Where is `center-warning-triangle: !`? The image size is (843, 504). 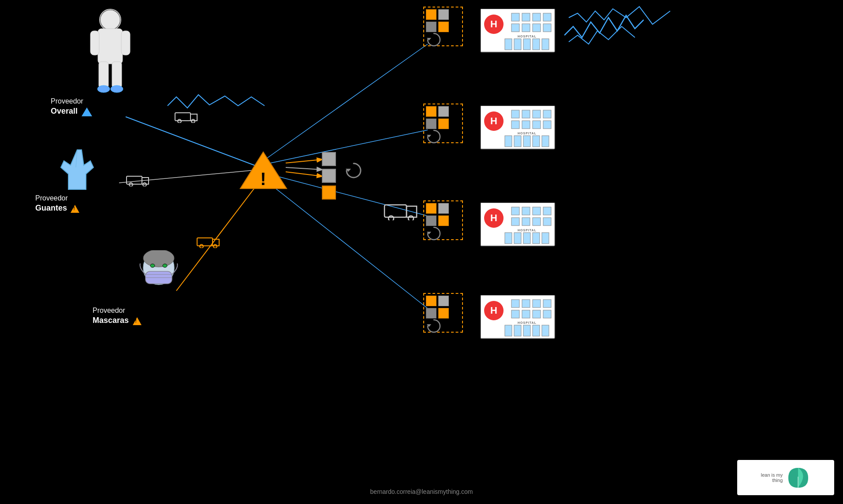
center-warning-triangle: ! is located at coordinates (264, 172).